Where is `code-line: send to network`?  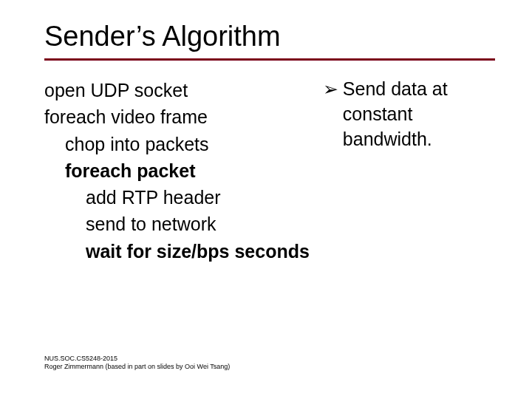
code-line: send to network is located at coordinates (177, 224).